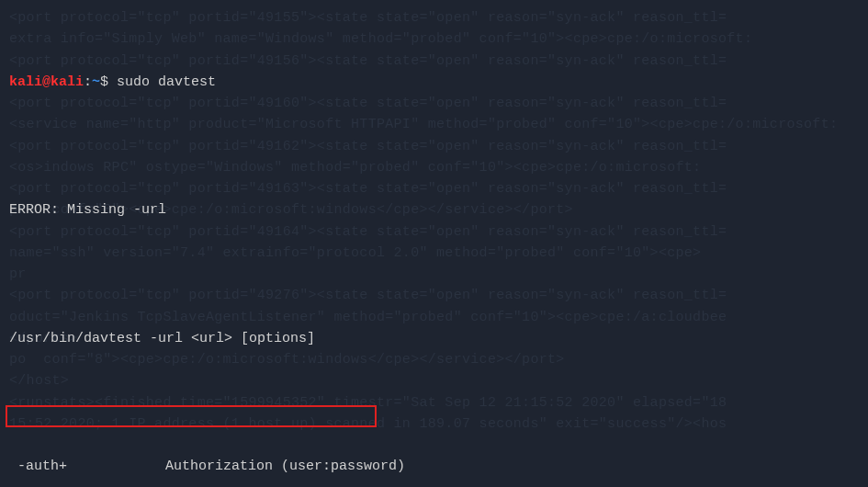  What do you see at coordinates (88, 83) in the screenshot?
I see `prompt-colon: :` at bounding box center [88, 83].